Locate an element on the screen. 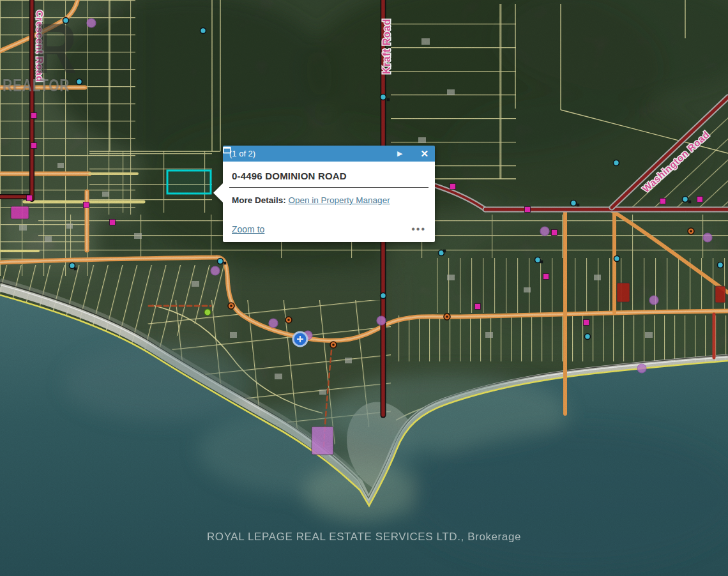 The width and height of the screenshot is (728, 576). popup-callout-arrow is located at coordinates (218, 193).